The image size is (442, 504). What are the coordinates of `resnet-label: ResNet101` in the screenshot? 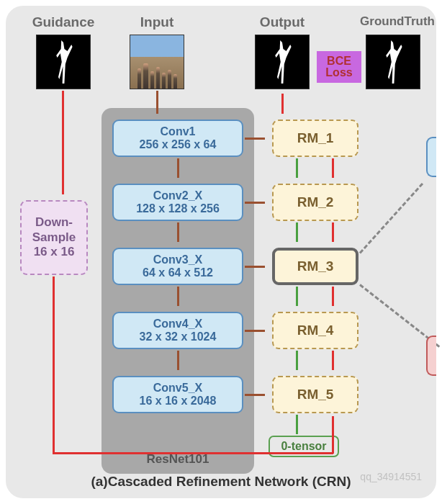 It's located at (178, 459).